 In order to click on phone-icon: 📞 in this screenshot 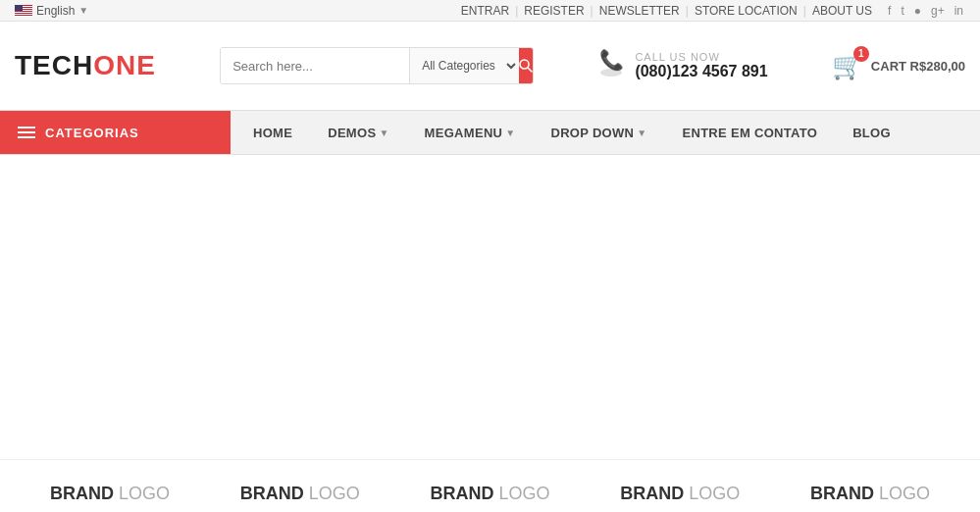, I will do `click(611, 66)`.